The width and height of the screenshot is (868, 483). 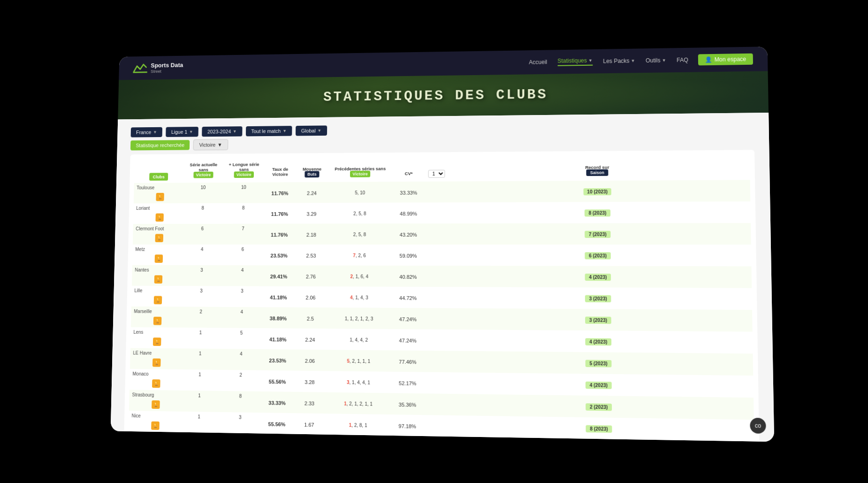 What do you see at coordinates (157, 342) in the screenshot?
I see `club-icon-7: 🏆` at bounding box center [157, 342].